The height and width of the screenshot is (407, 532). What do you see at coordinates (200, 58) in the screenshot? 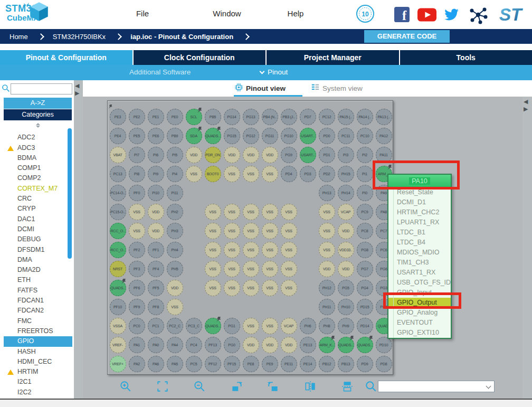
I see `tab-clock-configuration: Clock Configuration` at bounding box center [200, 58].